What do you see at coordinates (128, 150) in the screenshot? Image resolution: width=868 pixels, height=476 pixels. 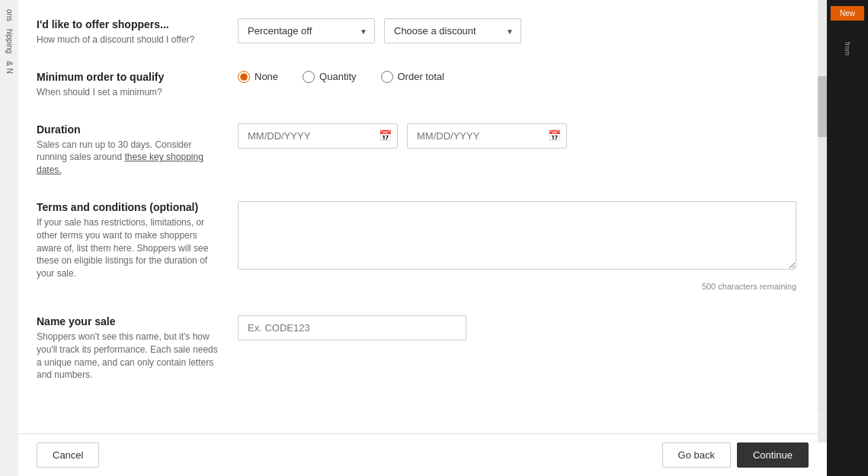 I see `duration-label-block: Duration Sales can run up to 30 days. Co…` at bounding box center [128, 150].